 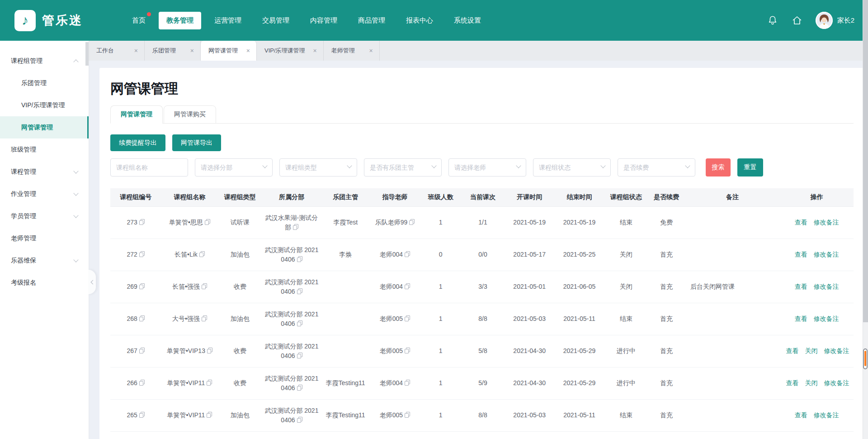 I want to click on export-button: 网管课导出, so click(x=197, y=143).